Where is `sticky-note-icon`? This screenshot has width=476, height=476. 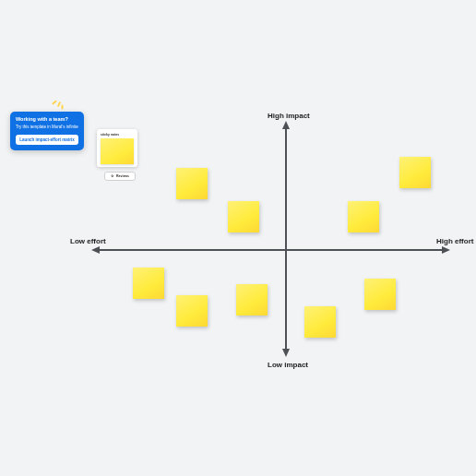 sticky-note-icon is located at coordinates (117, 151).